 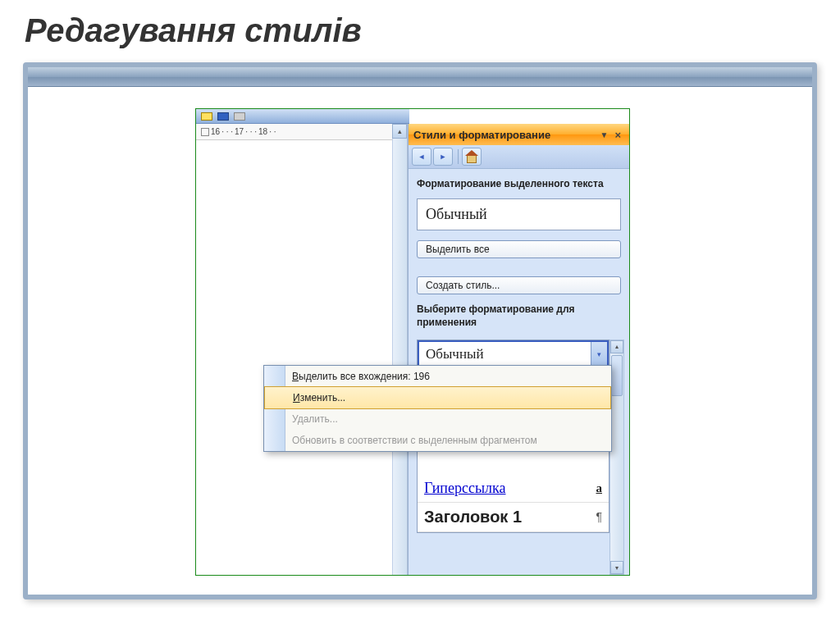 I want to click on paragraph-style-icon: ¶, so click(x=599, y=517).